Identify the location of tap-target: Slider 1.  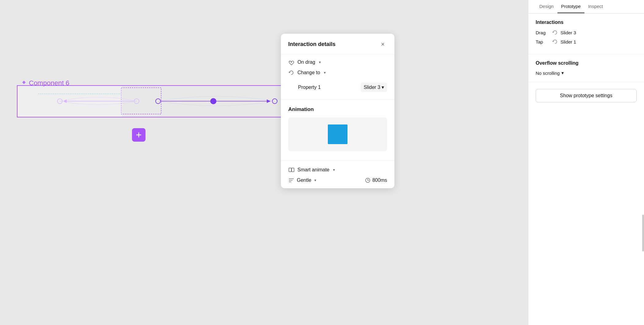
(568, 42).